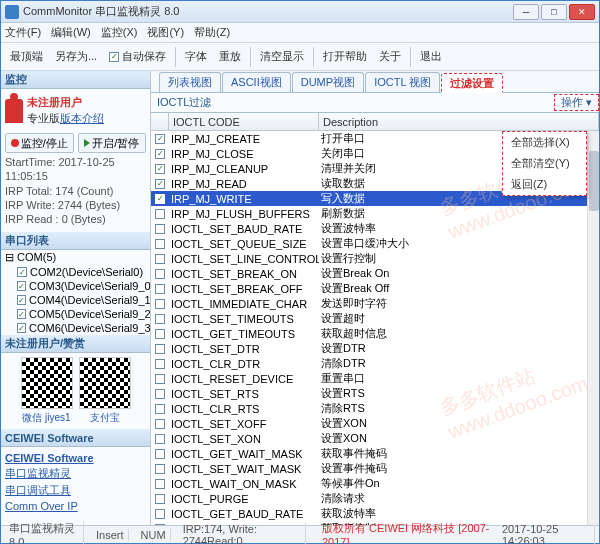 This screenshot has height=544, width=600. Describe the element at coordinates (375, 454) in the screenshot. I see `table-row: IOCTL_GET_WAIT_MASK获取事件掩码` at that location.